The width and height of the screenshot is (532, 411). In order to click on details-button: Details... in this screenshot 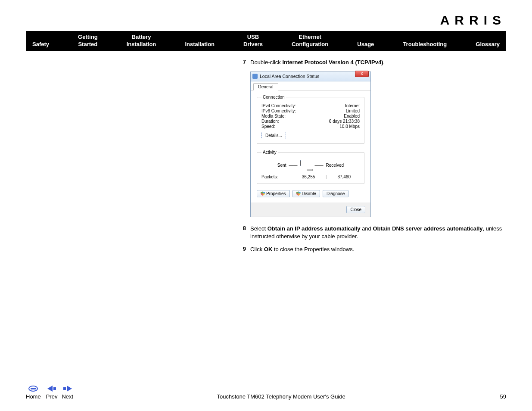, I will do `click(274, 135)`.